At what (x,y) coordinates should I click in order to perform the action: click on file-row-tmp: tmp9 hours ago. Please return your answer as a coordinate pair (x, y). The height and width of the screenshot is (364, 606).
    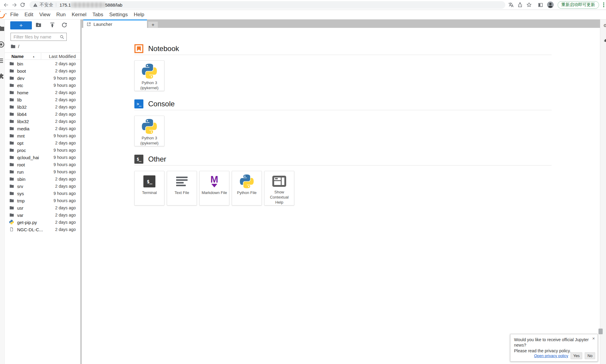
    Looking at the image, I should click on (43, 201).